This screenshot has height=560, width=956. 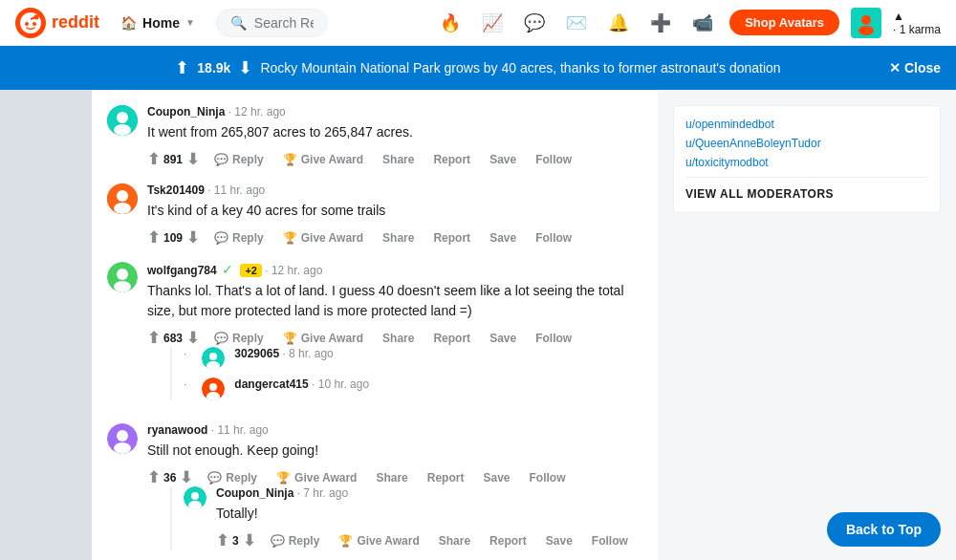 What do you see at coordinates (496, 478) in the screenshot?
I see `save-btn-6: Save` at bounding box center [496, 478].